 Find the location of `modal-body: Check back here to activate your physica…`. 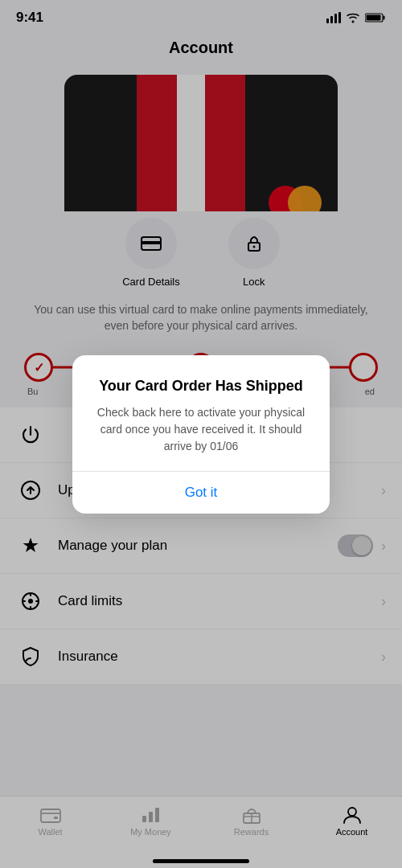

modal-body: Check back here to activate your physica… is located at coordinates (201, 429).